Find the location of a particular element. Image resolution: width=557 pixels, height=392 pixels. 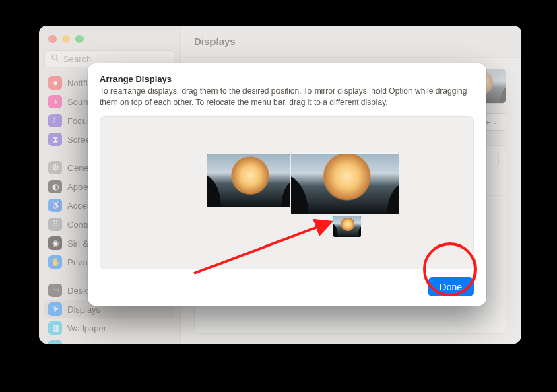

done-button: Done is located at coordinates (451, 287).